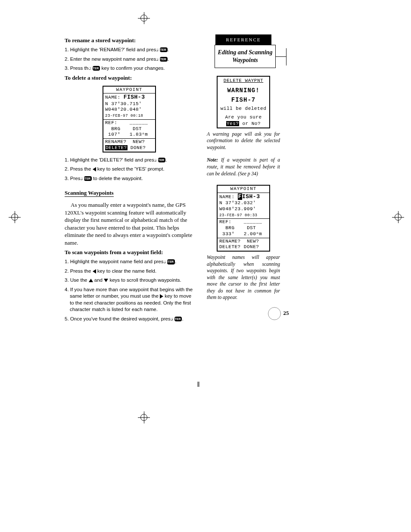 The height and width of the screenshot is (532, 411). What do you see at coordinates (15, 217) in the screenshot?
I see `crop-mark-left` at bounding box center [15, 217].